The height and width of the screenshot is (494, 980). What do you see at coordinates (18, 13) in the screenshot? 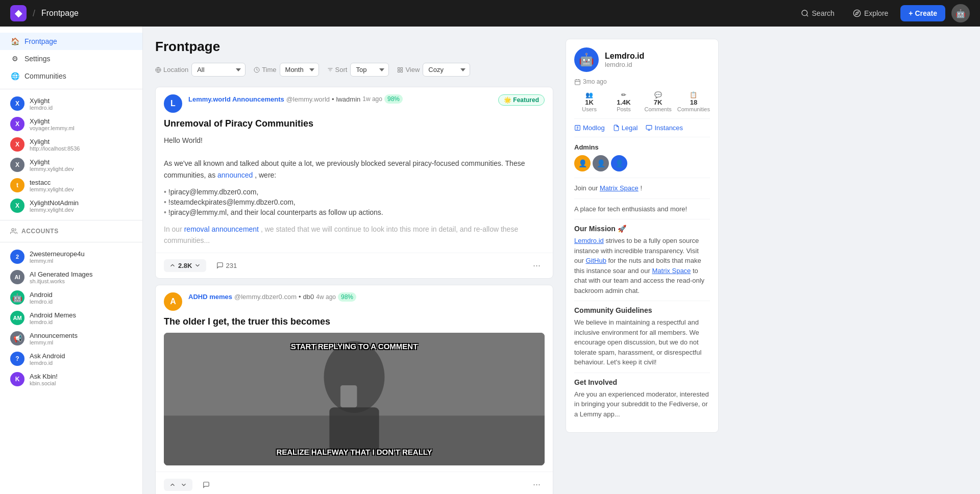
I see `logo-icon: ◆` at bounding box center [18, 13].